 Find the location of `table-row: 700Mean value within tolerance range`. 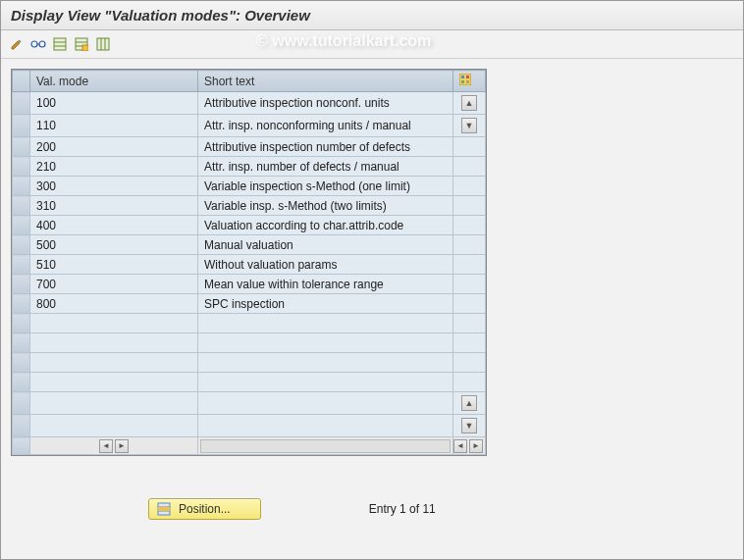

table-row: 700Mean value within tolerance range is located at coordinates (249, 284).